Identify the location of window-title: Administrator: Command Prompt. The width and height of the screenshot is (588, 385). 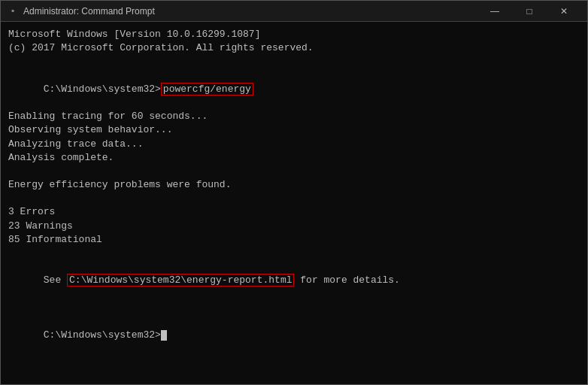
(250, 11).